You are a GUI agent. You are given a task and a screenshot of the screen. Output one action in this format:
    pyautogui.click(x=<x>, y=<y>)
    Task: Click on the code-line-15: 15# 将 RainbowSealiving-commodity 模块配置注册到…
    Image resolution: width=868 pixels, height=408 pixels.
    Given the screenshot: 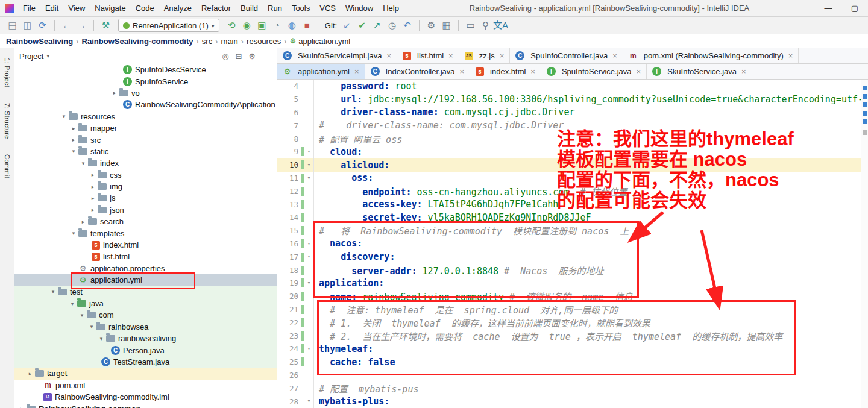 What is the action you would take?
    pyautogui.click(x=573, y=231)
    